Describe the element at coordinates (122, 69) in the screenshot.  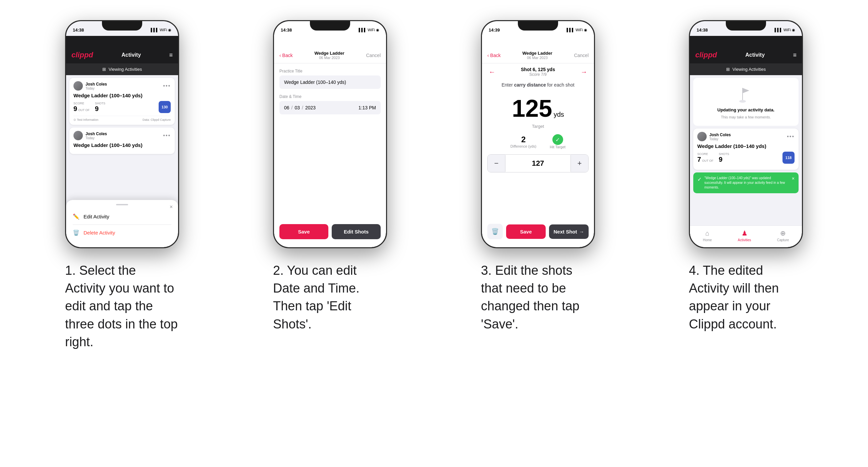
I see `viewing-bar-1: ⊞ Viewing Activities` at that location.